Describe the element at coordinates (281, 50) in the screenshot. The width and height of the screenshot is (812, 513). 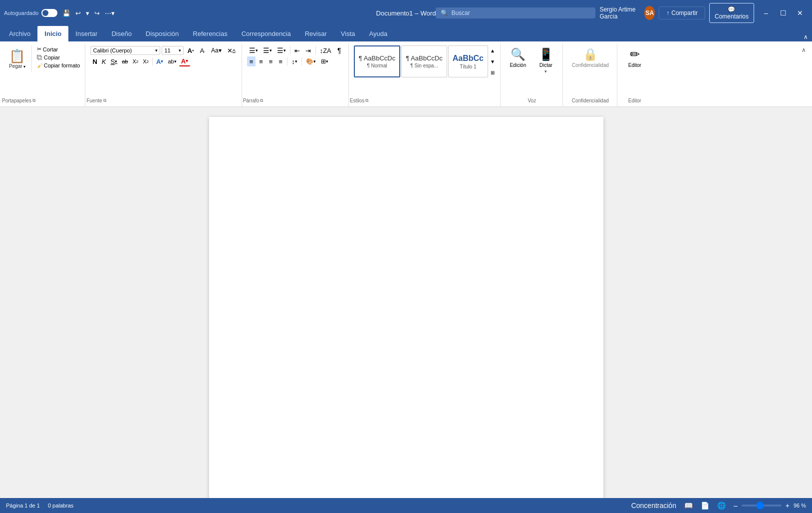
I see `multilevel-button: ☰▾` at that location.